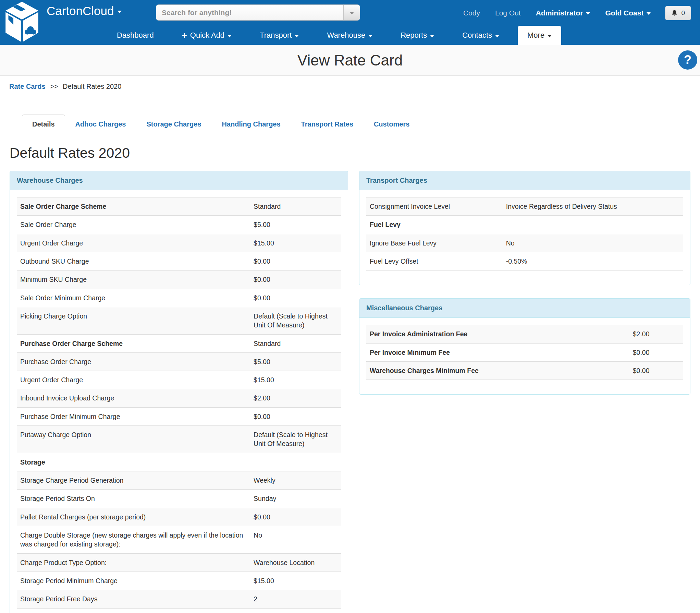 Image resolution: width=700 pixels, height=613 pixels. What do you see at coordinates (481, 35) in the screenshot?
I see `nav-menu-item: Contacts` at bounding box center [481, 35].